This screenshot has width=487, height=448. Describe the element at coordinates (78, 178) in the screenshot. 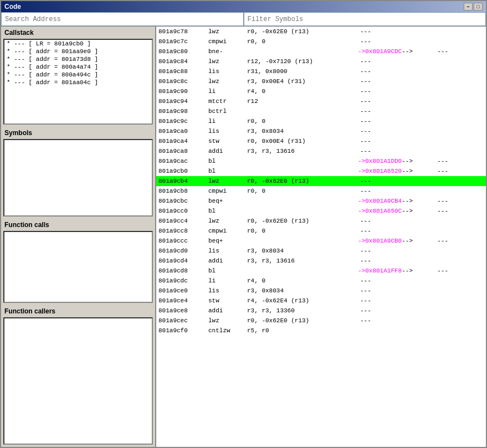

I see `symbols-box` at that location.